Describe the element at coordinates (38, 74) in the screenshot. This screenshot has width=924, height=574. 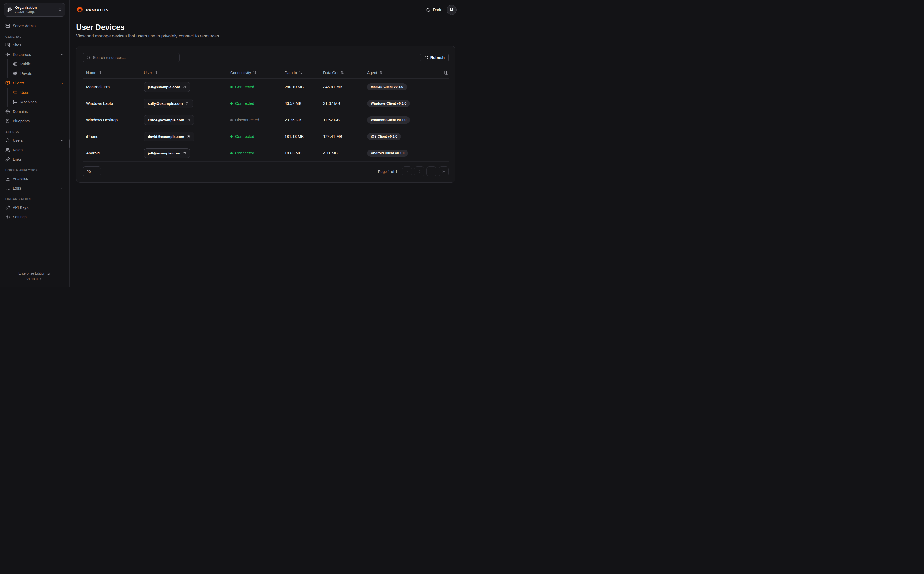
I see `sidebar-item-private: Private` at that location.